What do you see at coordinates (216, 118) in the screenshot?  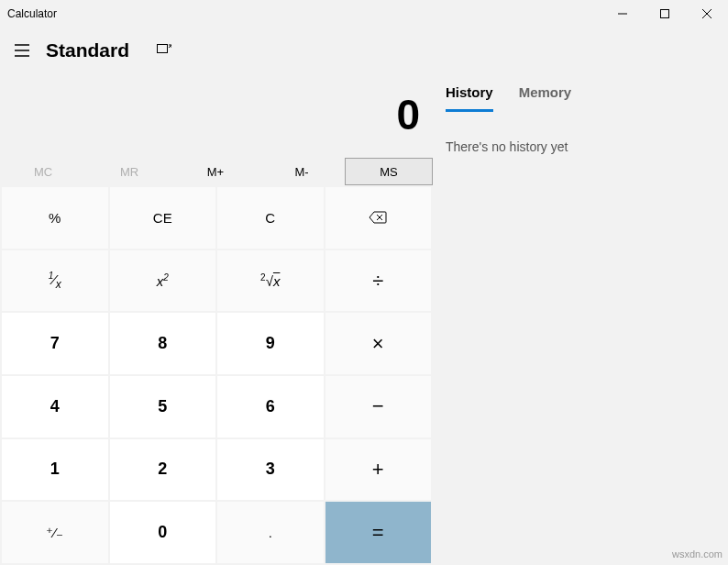 I see `display: 0` at bounding box center [216, 118].